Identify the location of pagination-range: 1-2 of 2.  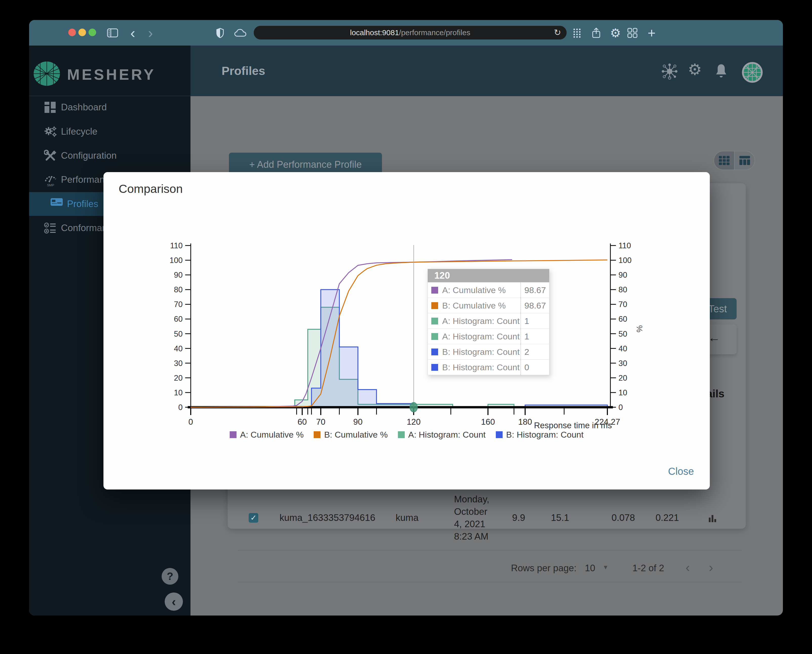
(648, 568).